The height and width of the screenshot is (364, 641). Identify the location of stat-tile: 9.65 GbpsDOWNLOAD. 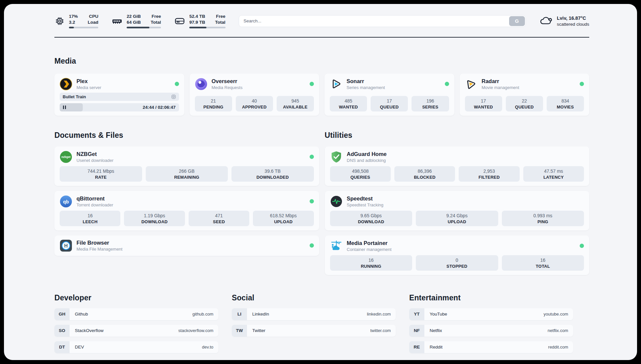
(371, 218).